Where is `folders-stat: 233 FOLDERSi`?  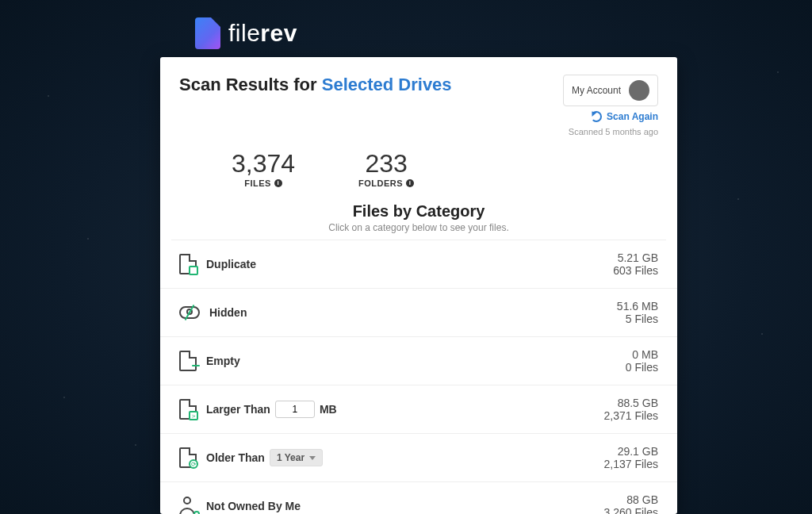
folders-stat: 233 FOLDERSi is located at coordinates (386, 168).